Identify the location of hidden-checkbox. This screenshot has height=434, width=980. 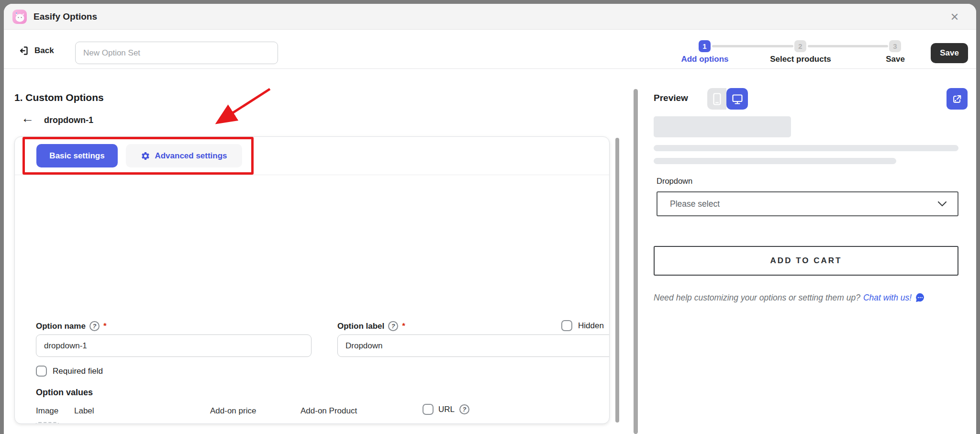
(567, 325).